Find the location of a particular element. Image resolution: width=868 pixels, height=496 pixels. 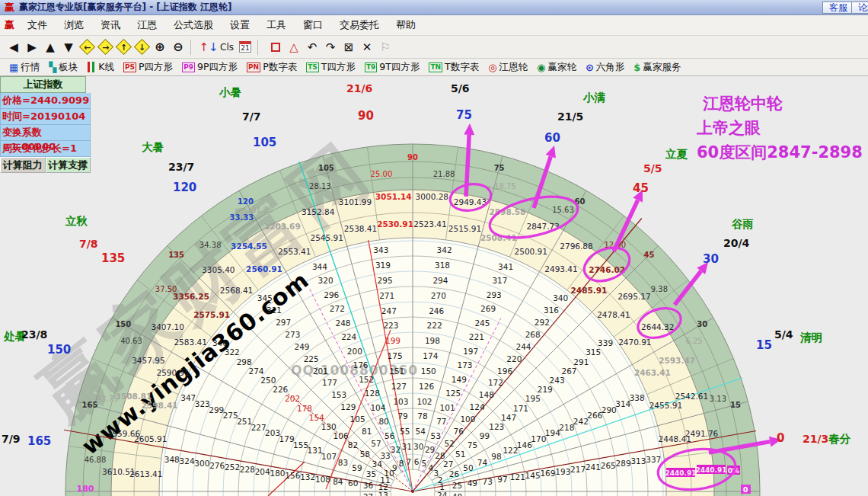

9p-square-button: P99P四方形 is located at coordinates (210, 67).